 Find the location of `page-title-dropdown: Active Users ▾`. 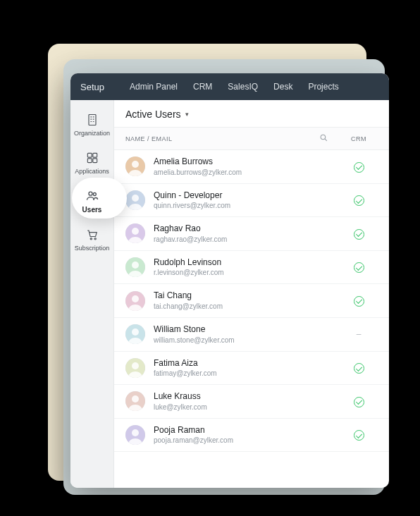

page-title-dropdown: Active Users ▾ is located at coordinates (252, 113).